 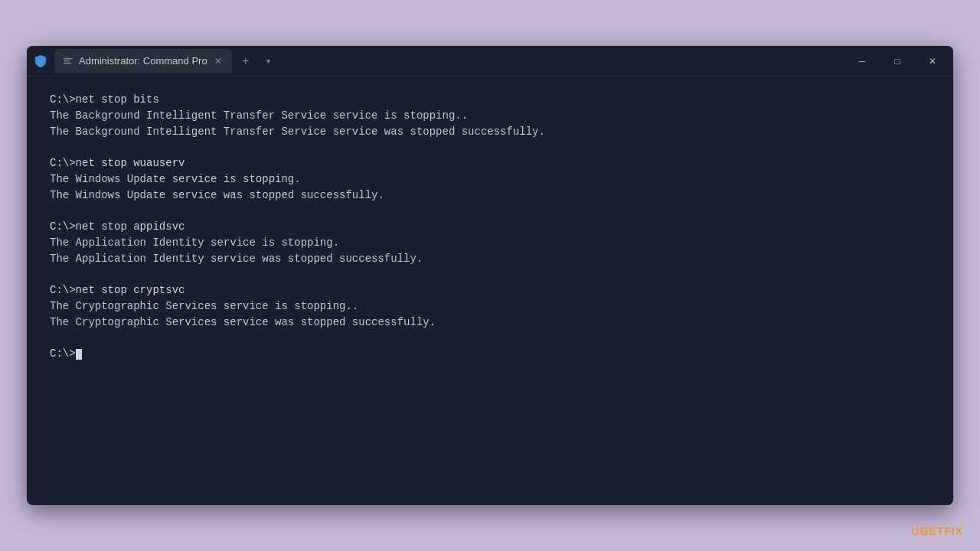 What do you see at coordinates (936, 531) in the screenshot?
I see `watermark-accent: ET` at bounding box center [936, 531].